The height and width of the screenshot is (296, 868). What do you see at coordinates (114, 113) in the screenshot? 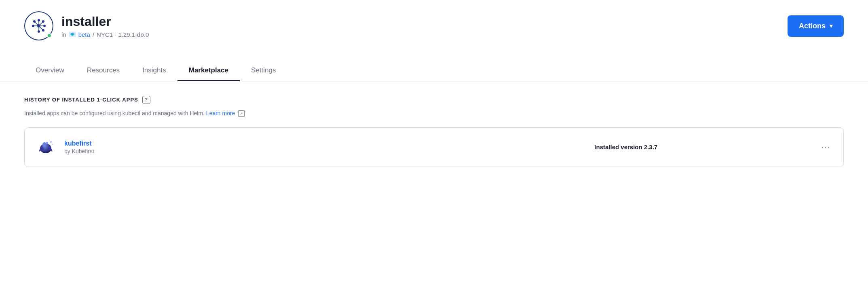
I see `section-desc-text: Installed apps can be configured using k…` at bounding box center [114, 113].